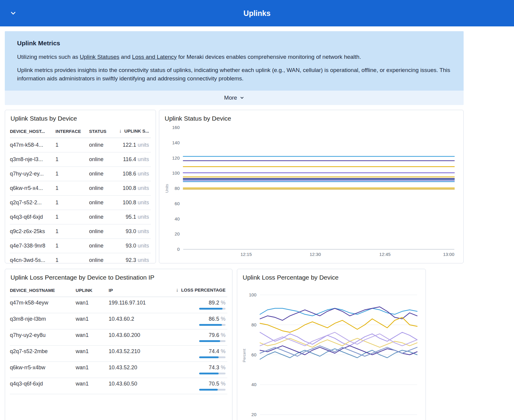  I want to click on chevron-down-icon, so click(13, 13).